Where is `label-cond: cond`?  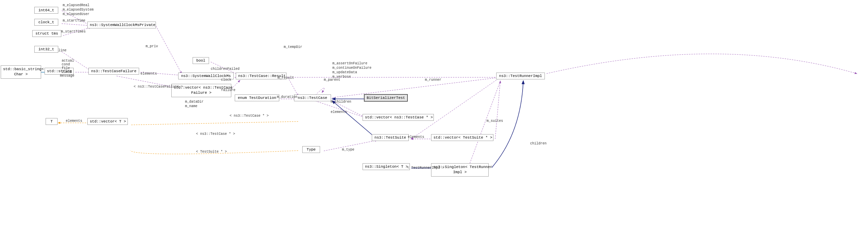
label-cond: cond is located at coordinates (66, 64).